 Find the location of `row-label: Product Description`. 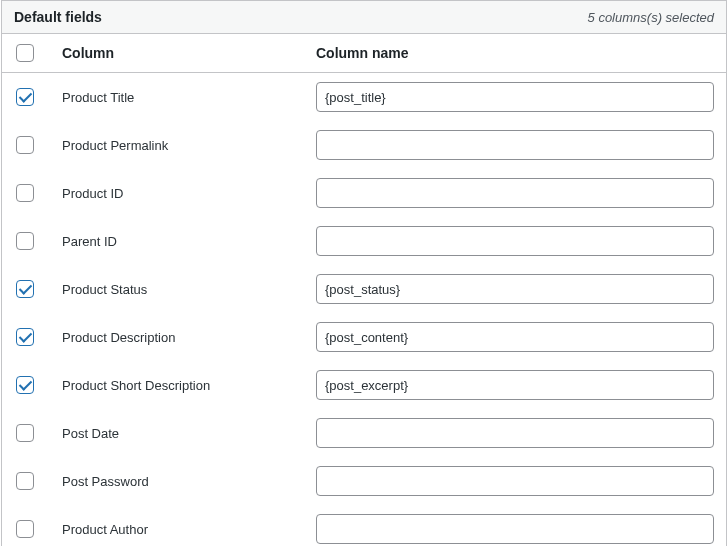

row-label: Product Description is located at coordinates (189, 338).